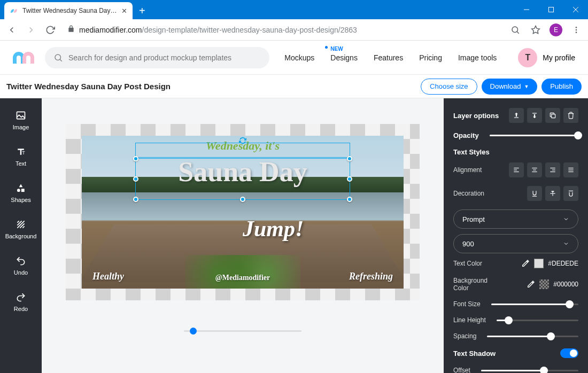 The height and width of the screenshot is (373, 588). What do you see at coordinates (243, 146) in the screenshot?
I see `canvas-text-subtitle: Wednesday, it's` at bounding box center [243, 146].